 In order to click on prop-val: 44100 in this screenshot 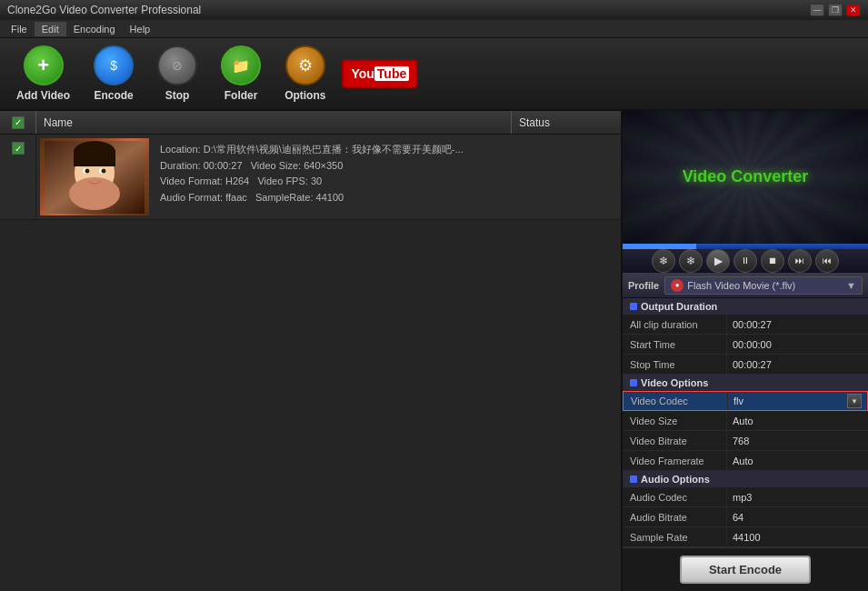, I will do `click(798, 536)`.